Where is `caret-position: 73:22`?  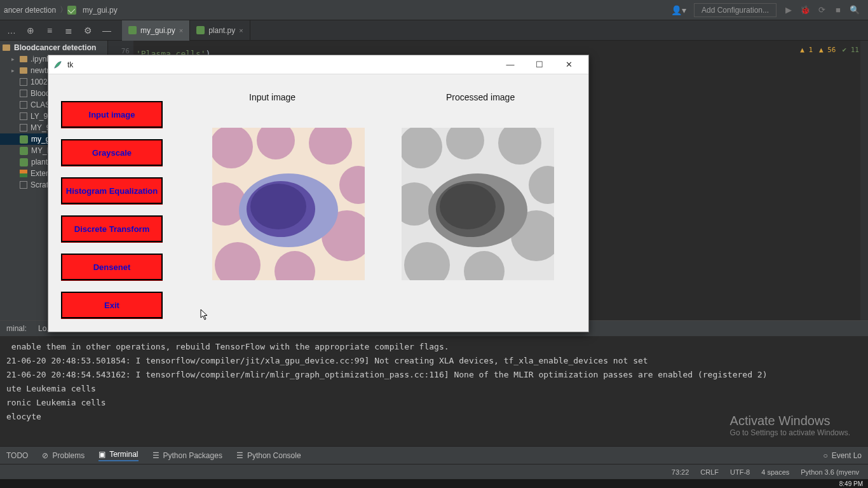 caret-position: 73:22 is located at coordinates (681, 472).